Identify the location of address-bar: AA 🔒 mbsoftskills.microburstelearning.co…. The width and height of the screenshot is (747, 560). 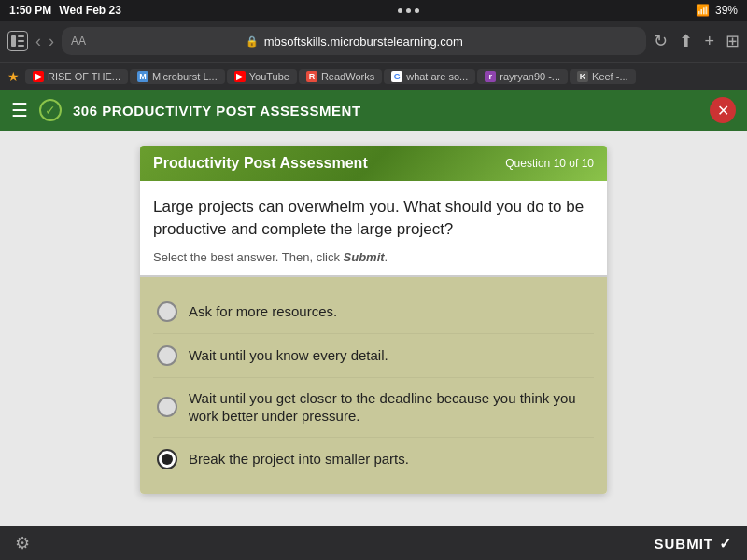
(354, 41).